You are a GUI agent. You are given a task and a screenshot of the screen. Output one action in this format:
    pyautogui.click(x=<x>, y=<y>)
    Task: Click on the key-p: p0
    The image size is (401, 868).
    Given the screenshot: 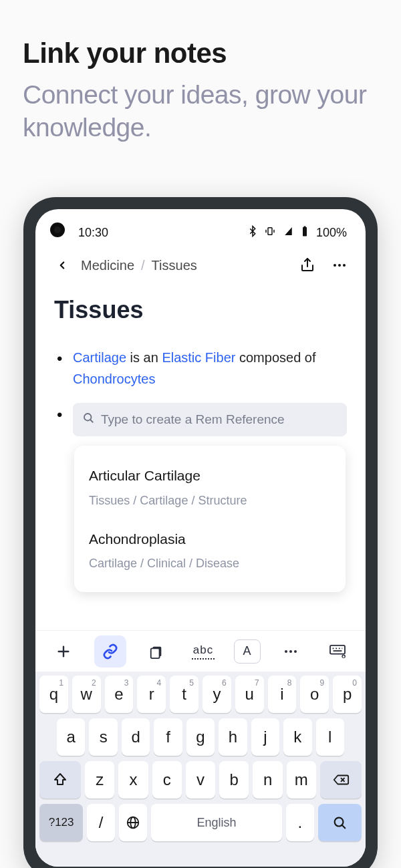 What is the action you would take?
    pyautogui.click(x=348, y=694)
    